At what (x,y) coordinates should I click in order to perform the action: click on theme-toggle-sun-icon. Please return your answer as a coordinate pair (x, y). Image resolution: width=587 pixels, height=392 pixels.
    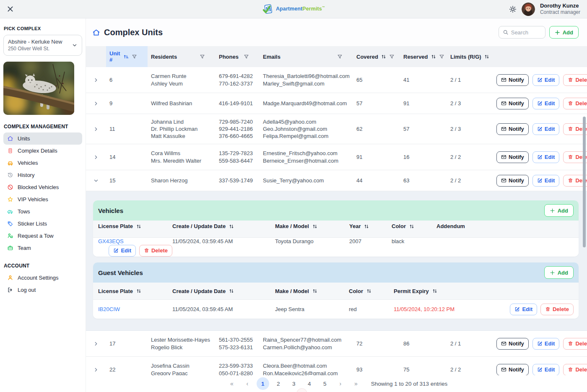
    Looking at the image, I should click on (513, 9).